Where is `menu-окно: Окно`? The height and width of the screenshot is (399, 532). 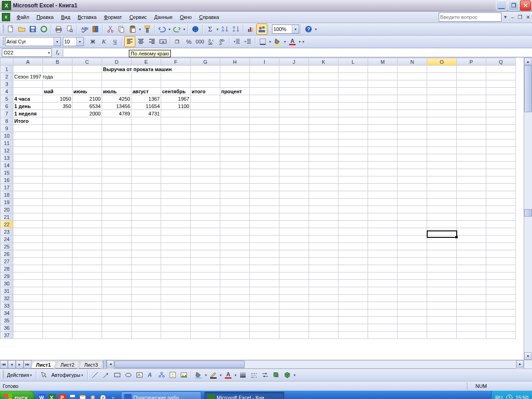
menu-окно: Окно is located at coordinates (186, 17).